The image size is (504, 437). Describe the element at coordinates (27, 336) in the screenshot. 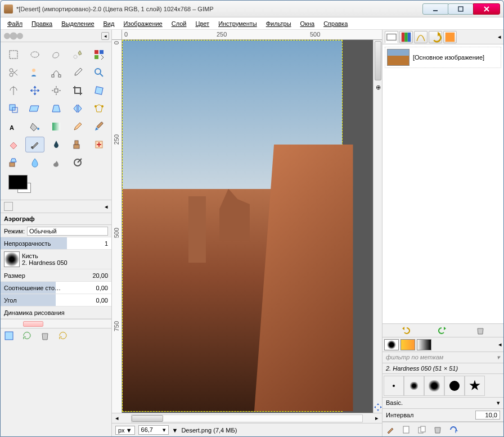

I see `restore-preset-icon` at that location.